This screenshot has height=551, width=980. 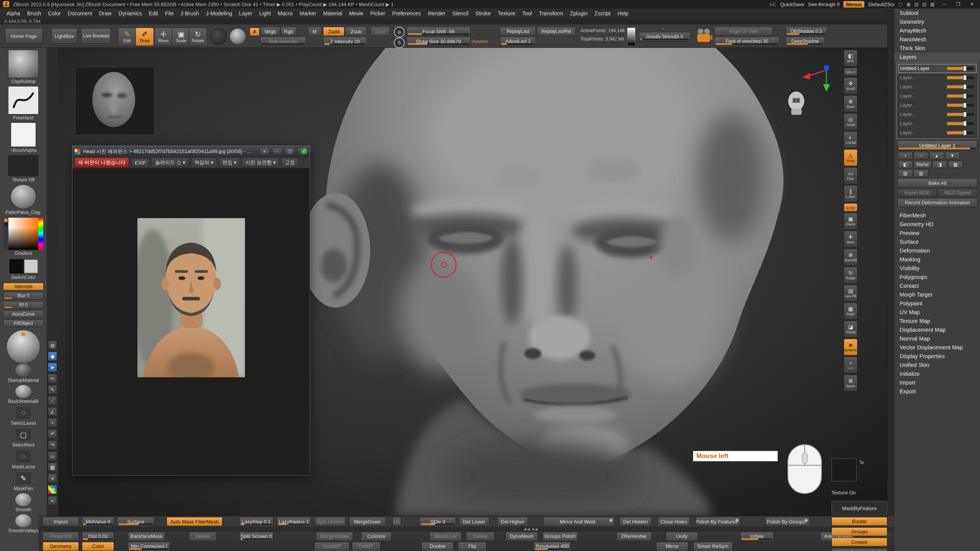 What do you see at coordinates (98, 536) in the screenshot?
I see `dist-slider: Dist 0.02` at bounding box center [98, 536].